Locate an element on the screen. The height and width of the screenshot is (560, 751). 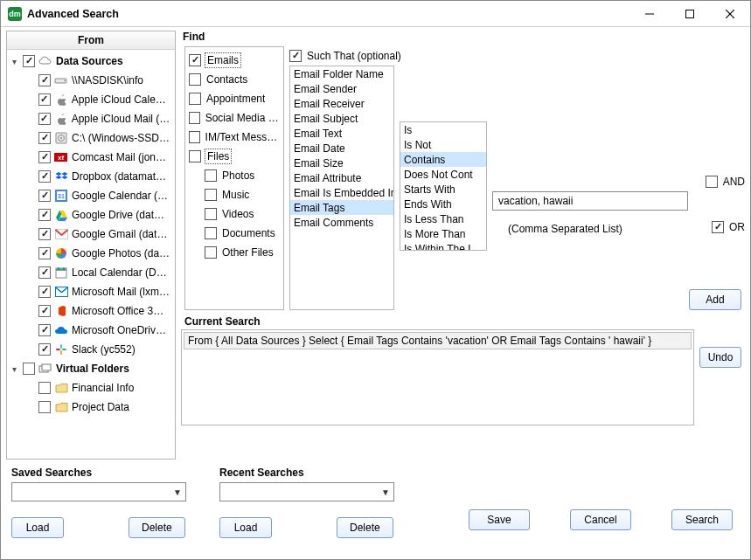
recent-searches-combo: ▼ is located at coordinates (307, 492).